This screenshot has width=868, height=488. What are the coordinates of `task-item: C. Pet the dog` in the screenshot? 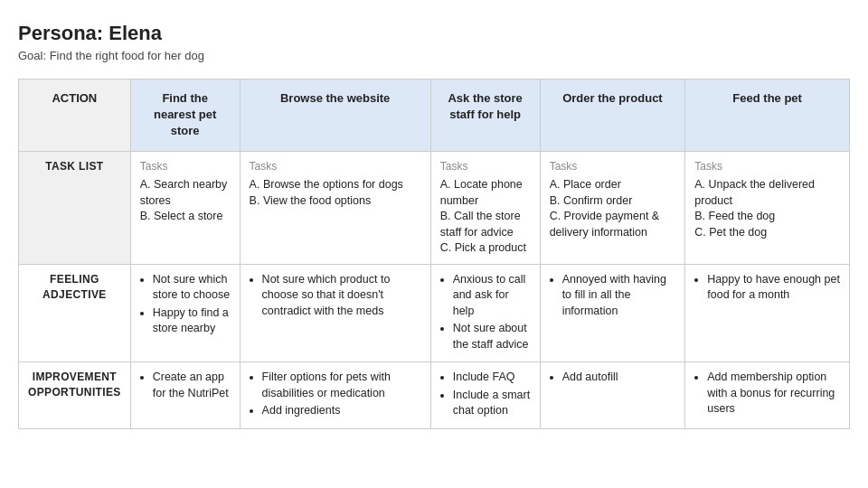 It's located at (767, 233).